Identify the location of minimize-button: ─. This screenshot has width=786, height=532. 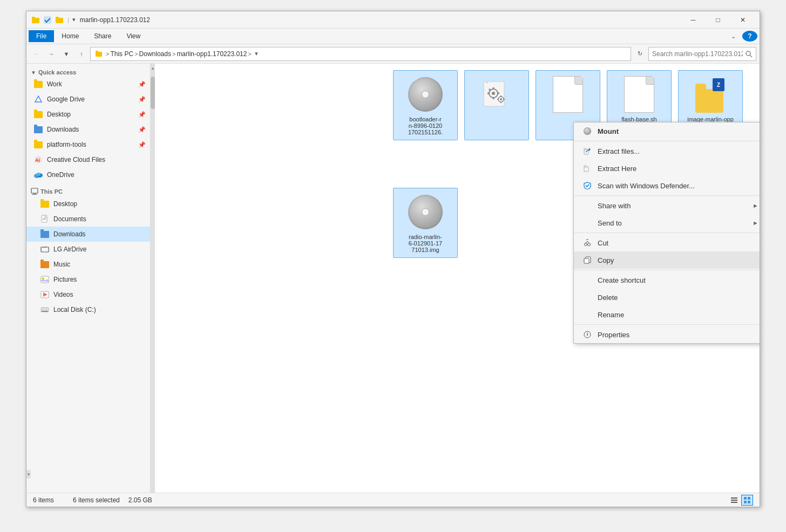
(693, 20).